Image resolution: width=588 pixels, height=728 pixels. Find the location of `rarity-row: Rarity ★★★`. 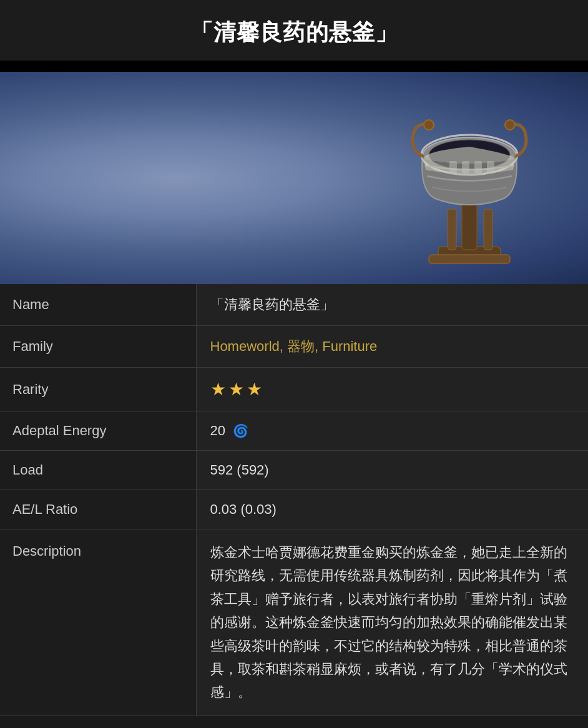

rarity-row: Rarity ★★★ is located at coordinates (294, 390).